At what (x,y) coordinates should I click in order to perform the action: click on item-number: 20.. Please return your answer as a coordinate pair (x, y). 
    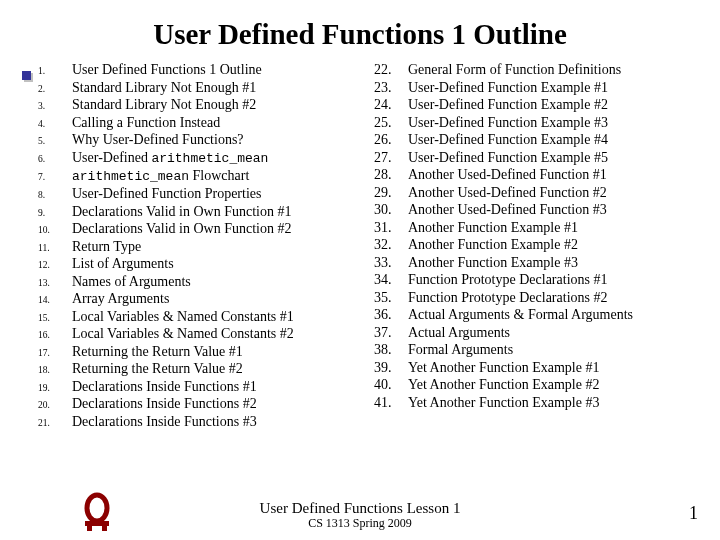
    Looking at the image, I should click on (55, 406).